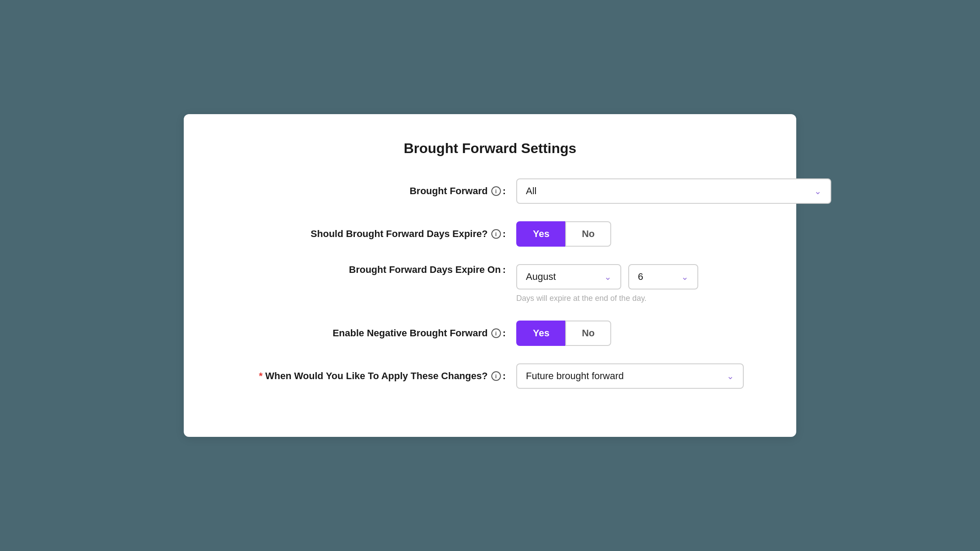  What do you see at coordinates (588, 333) in the screenshot?
I see `negative-no-button: No` at bounding box center [588, 333].